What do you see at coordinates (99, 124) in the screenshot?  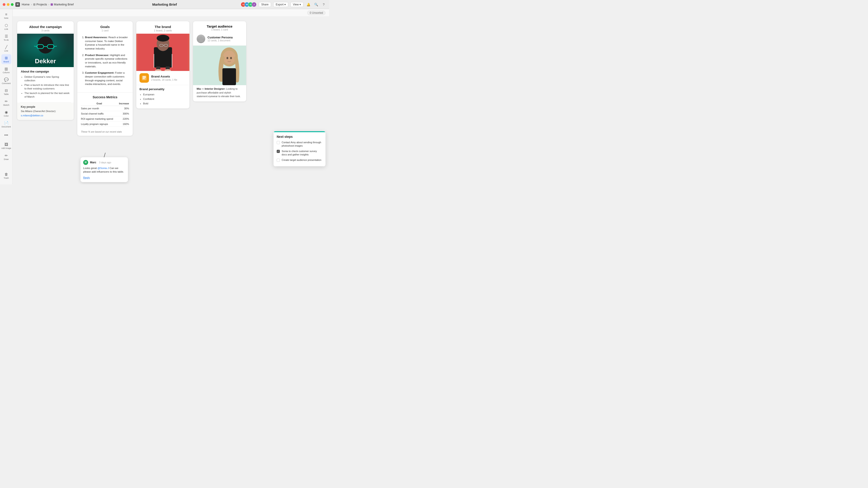 I see `metric-goal-3: Loyalty program signups` at bounding box center [99, 124].